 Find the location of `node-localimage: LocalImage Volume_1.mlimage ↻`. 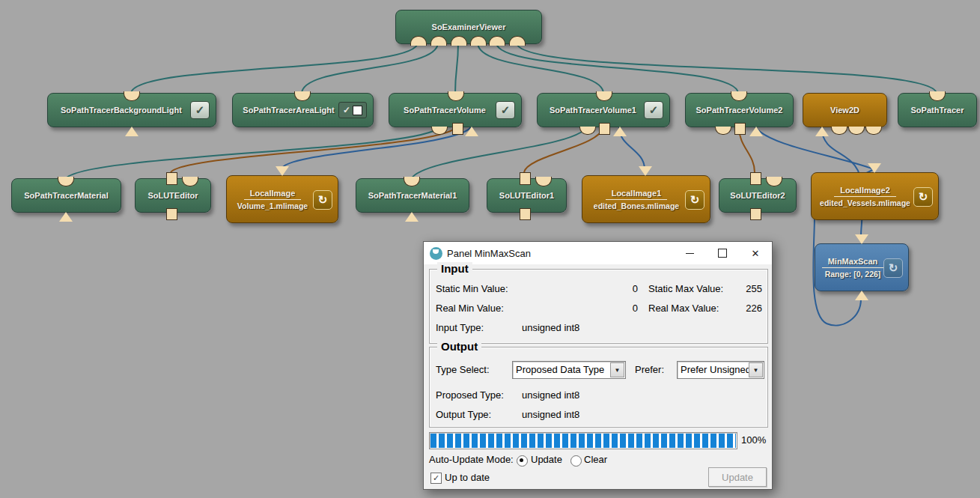

node-localimage: LocalImage Volume_1.mlimage ↻ is located at coordinates (282, 199).